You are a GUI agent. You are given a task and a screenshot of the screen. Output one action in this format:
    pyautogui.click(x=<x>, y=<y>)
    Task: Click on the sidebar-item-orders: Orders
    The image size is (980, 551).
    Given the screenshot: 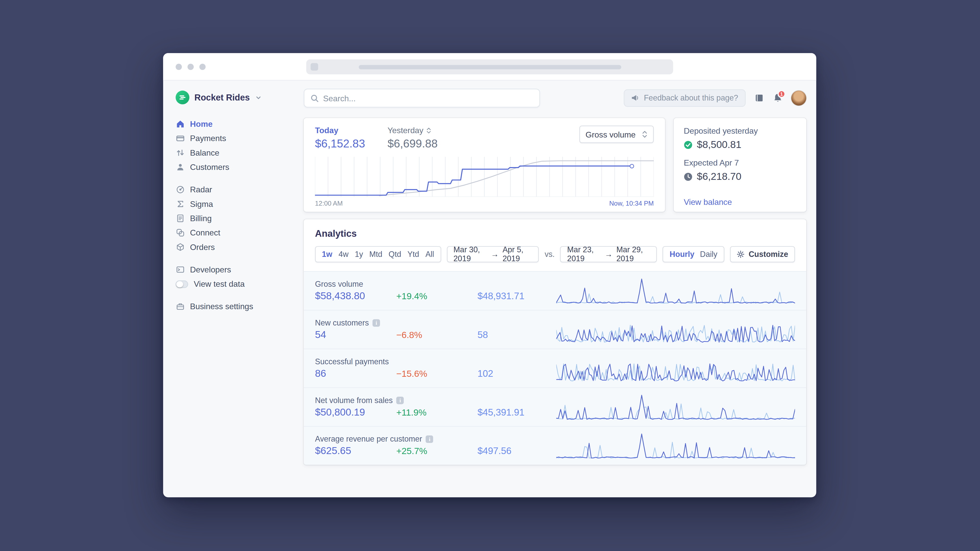 What is the action you would take?
    pyautogui.click(x=237, y=247)
    